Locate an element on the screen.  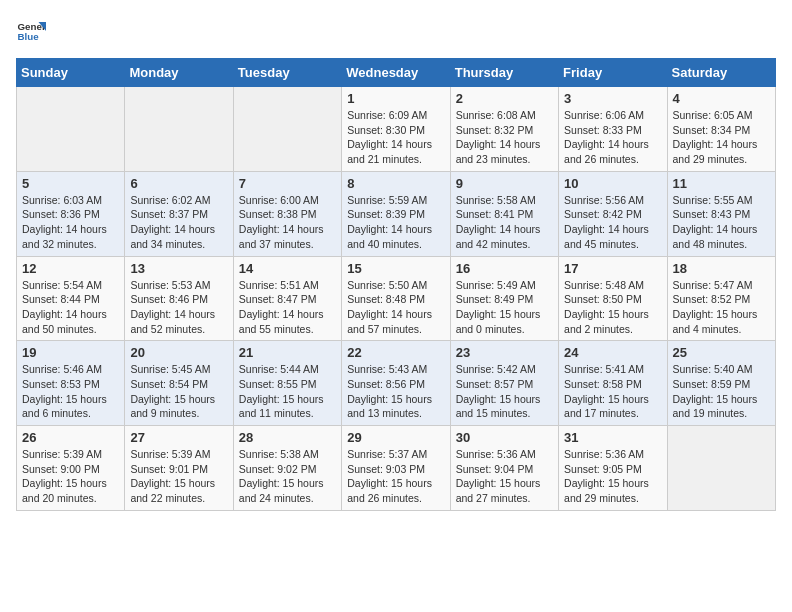
cell-text: Daylight: 14 hours and 48 minutes. is located at coordinates (722, 236).